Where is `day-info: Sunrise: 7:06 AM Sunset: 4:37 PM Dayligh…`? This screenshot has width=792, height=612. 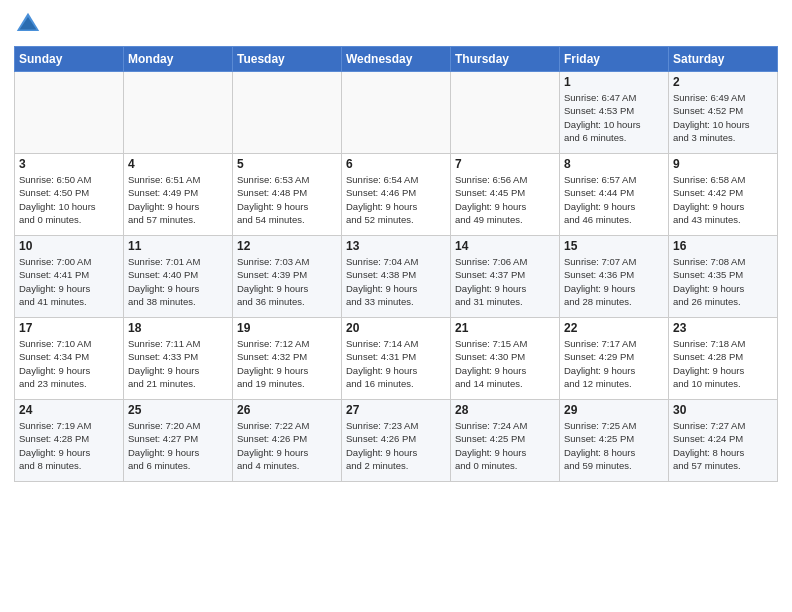 day-info: Sunrise: 7:06 AM Sunset: 4:37 PM Dayligh… is located at coordinates (505, 282).